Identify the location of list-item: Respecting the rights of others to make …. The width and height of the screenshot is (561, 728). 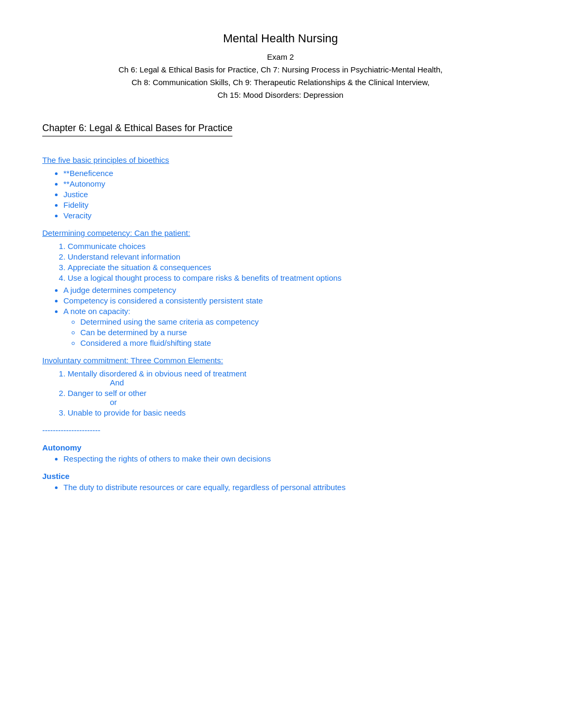
(291, 459).